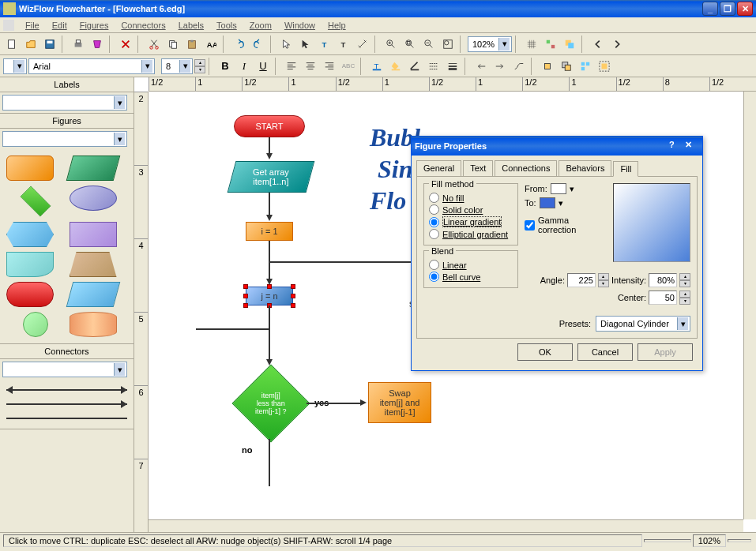 The width and height of the screenshot is (756, 551). What do you see at coordinates (173, 44) in the screenshot?
I see `copy-button` at bounding box center [173, 44].